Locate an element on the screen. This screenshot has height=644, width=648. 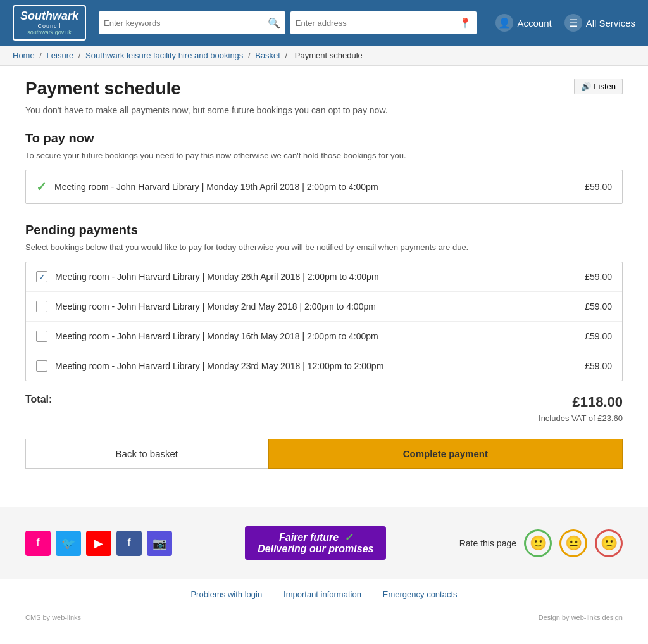
pending-item-2: Meeting room - John Harvard Library | Mo… is located at coordinates (324, 337).